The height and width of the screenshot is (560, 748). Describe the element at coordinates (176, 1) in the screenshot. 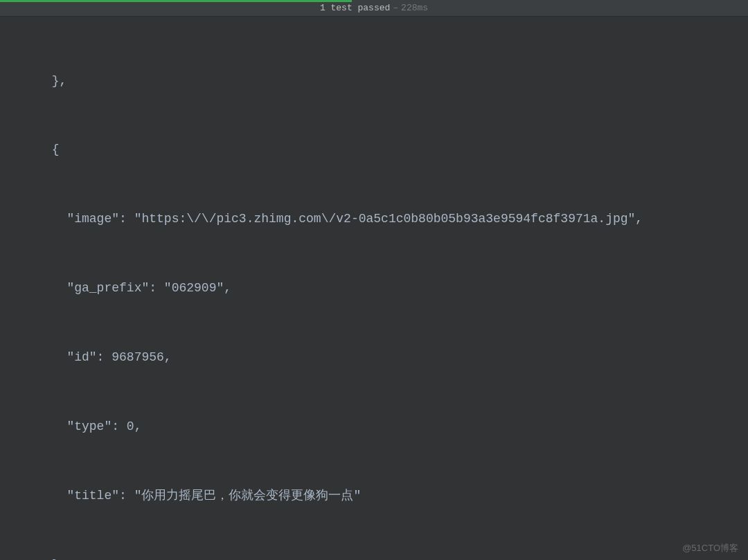

I see `progress-bar` at that location.